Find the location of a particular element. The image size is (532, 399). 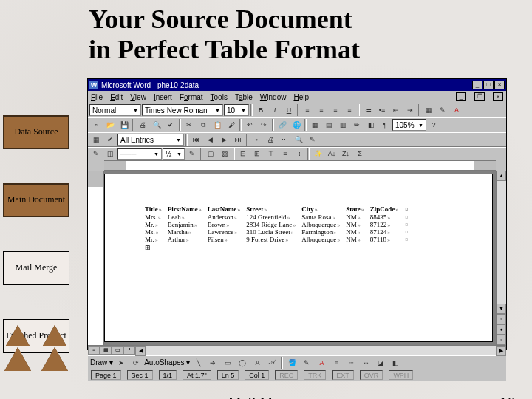

line-color-button: ✎ is located at coordinates (307, 363).